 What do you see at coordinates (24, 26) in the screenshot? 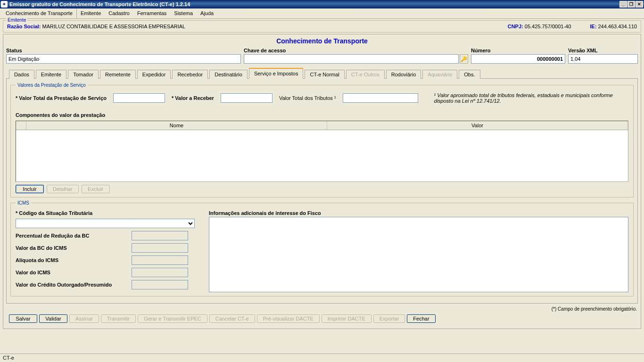
I see `razao-label: Razão Social:` at bounding box center [24, 26].